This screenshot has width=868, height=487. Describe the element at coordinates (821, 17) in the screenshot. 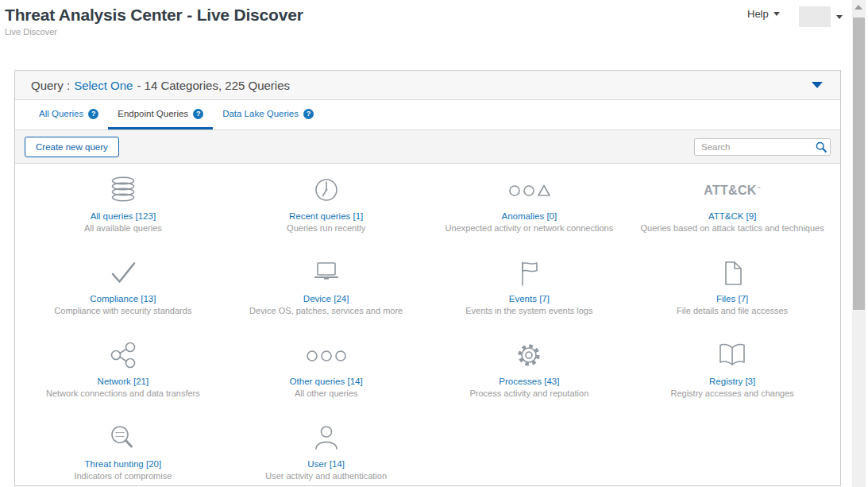

I see `account-menu` at that location.